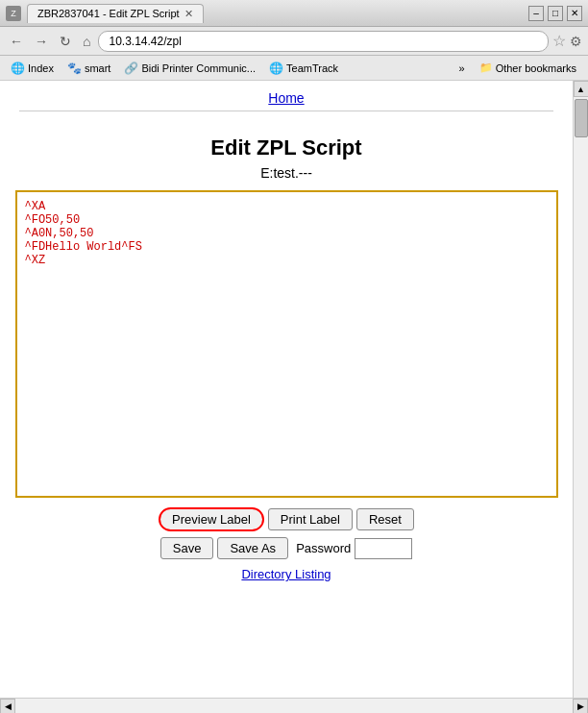 The height and width of the screenshot is (713, 588). I want to click on tab-favicon: Z, so click(13, 13).